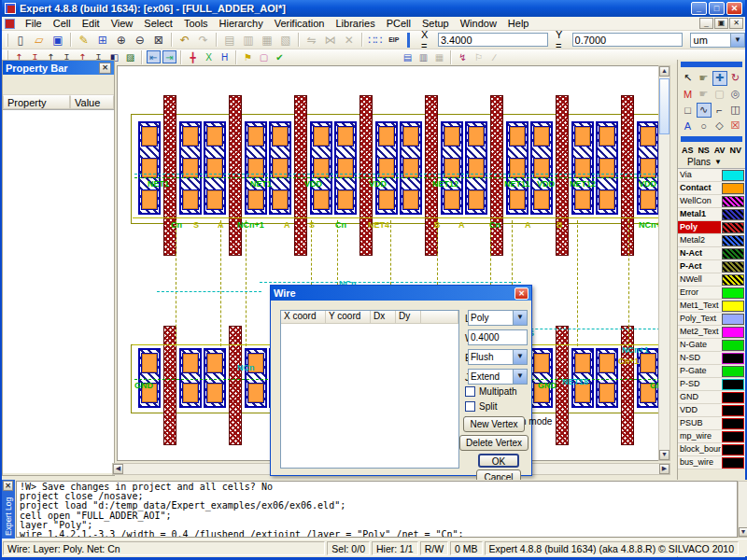 Image resolution: width=747 pixels, height=560 pixels. What do you see at coordinates (300, 23) in the screenshot?
I see `menu-verification: Verification` at bounding box center [300, 23].